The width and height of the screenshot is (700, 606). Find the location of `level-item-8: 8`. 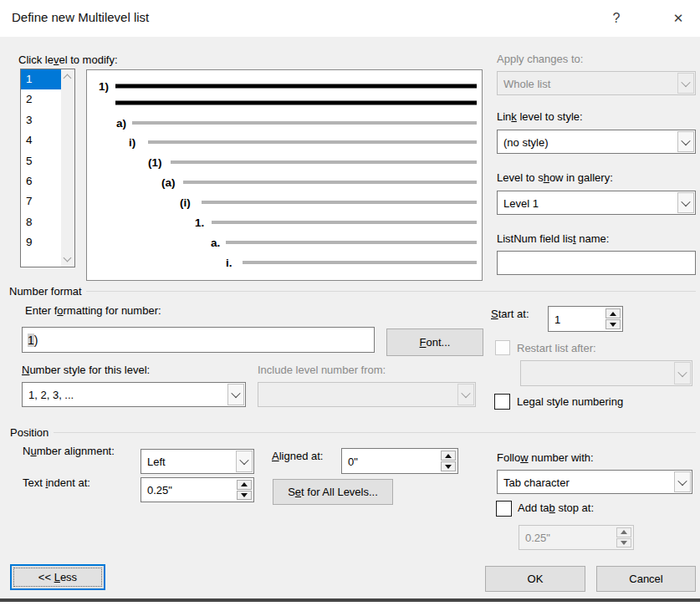

level-item-8: 8 is located at coordinates (41, 222).